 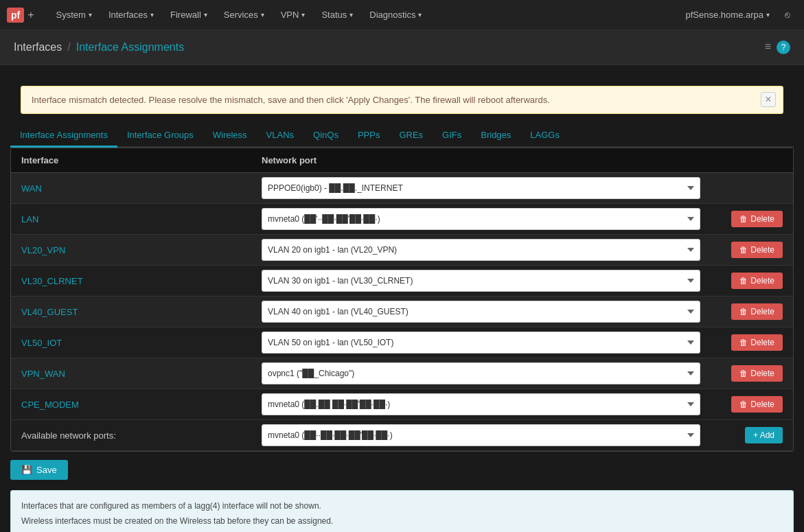 What do you see at coordinates (481, 219) in the screenshot?
I see `port-select-lan: mvneta0 (██'··██·██'██·██·)` at bounding box center [481, 219].